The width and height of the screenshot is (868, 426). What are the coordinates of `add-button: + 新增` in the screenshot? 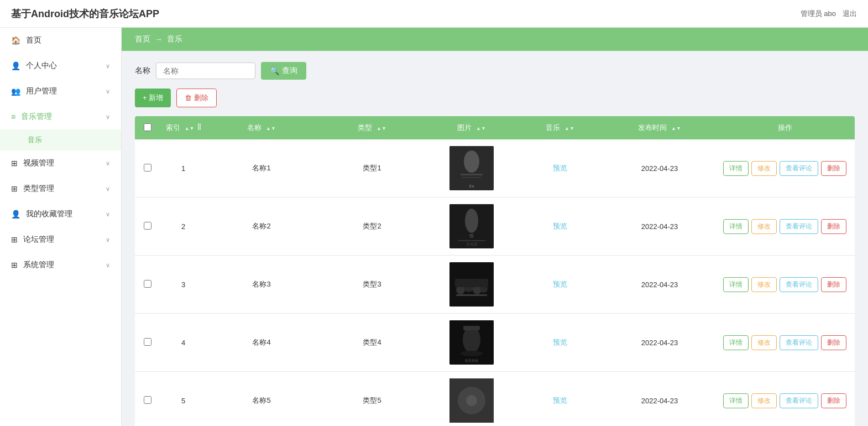 It's located at (153, 98).